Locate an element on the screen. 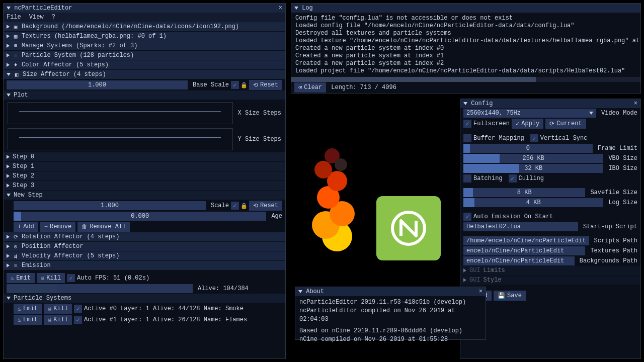 The height and width of the screenshot is (362, 644). section-rotation-affector: ⟳Rotation Affector (4 steps) is located at coordinates (144, 237).